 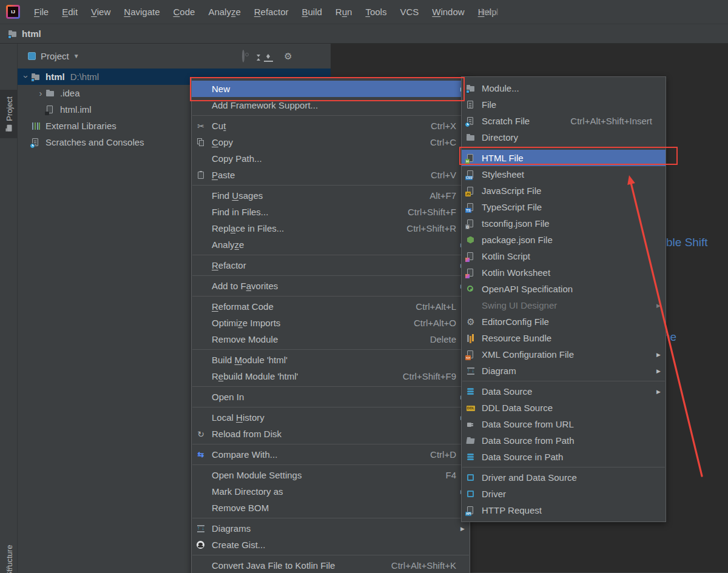 I want to click on menubar-item-window: Window, so click(x=448, y=12).